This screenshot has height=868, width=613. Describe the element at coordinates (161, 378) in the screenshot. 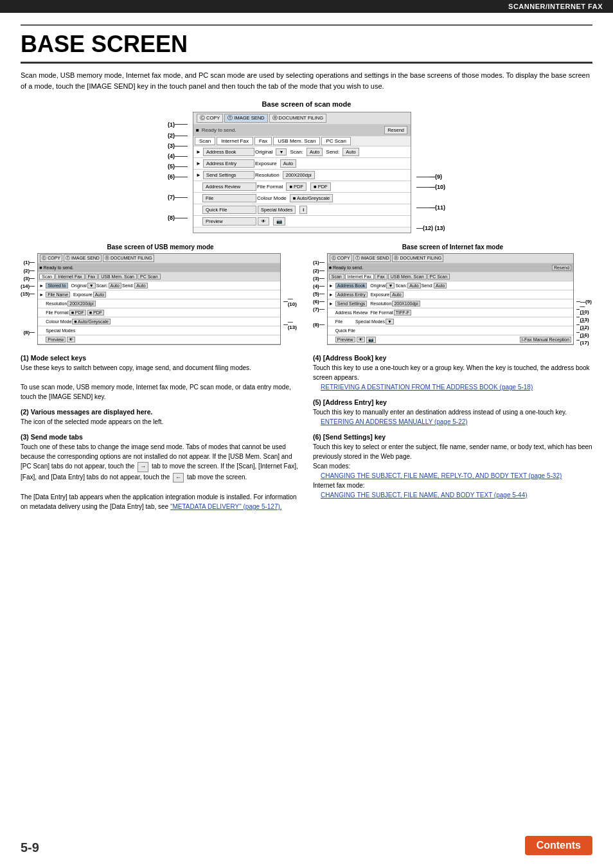

I see `desc-item-1: (1) Mode select keys Use these keys to s…` at that location.